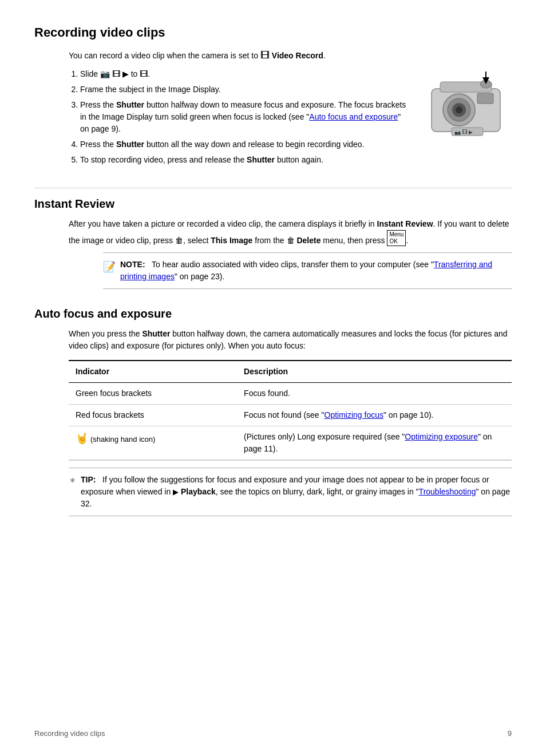 This screenshot has width=546, height=756. I want to click on instant-review-bold: Instant Review, so click(405, 224).